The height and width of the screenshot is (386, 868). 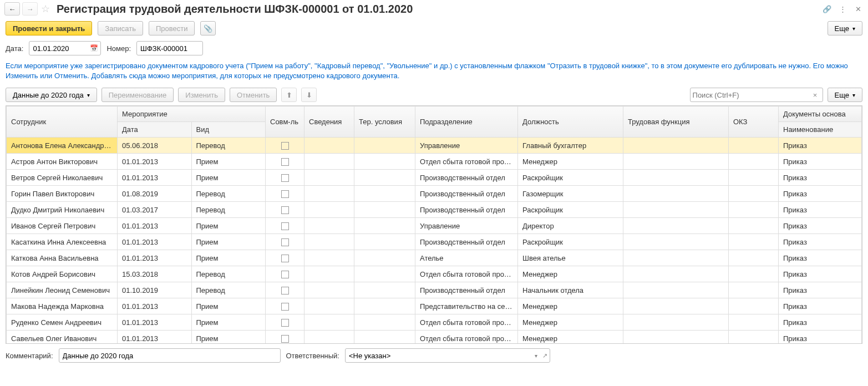 I want to click on table-row: Астров Антон Викторович01.01.2013ПриемОт…, so click(x=434, y=162).